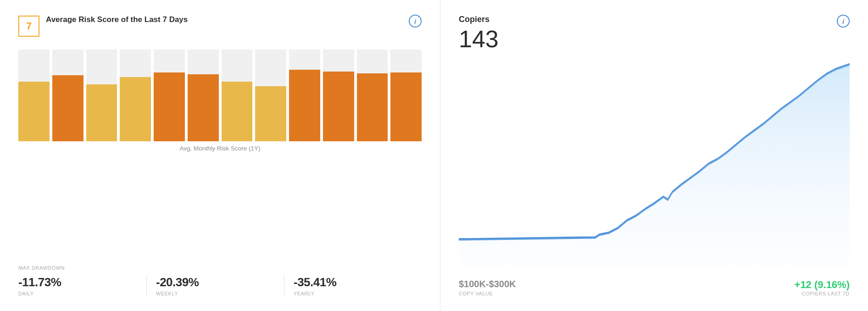 Image resolution: width=868 pixels, height=311 pixels. I want to click on stat-item-2: -35.41%YEARLY, so click(353, 286).